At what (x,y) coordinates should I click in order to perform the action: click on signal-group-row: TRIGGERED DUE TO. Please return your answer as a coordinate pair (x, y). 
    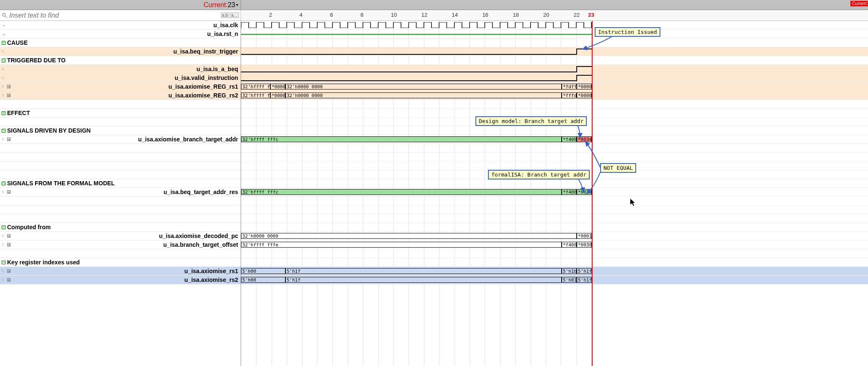
    Looking at the image, I should click on (121, 60).